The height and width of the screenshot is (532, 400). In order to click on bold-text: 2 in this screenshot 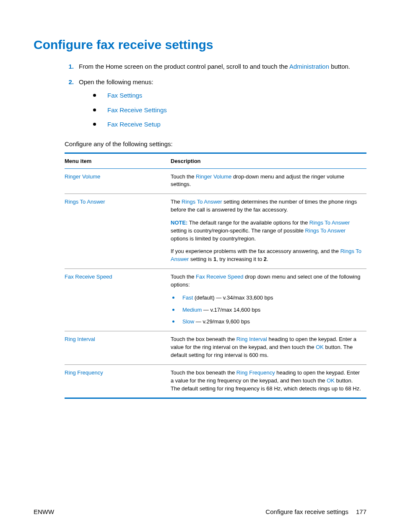, I will do `click(265, 259)`.